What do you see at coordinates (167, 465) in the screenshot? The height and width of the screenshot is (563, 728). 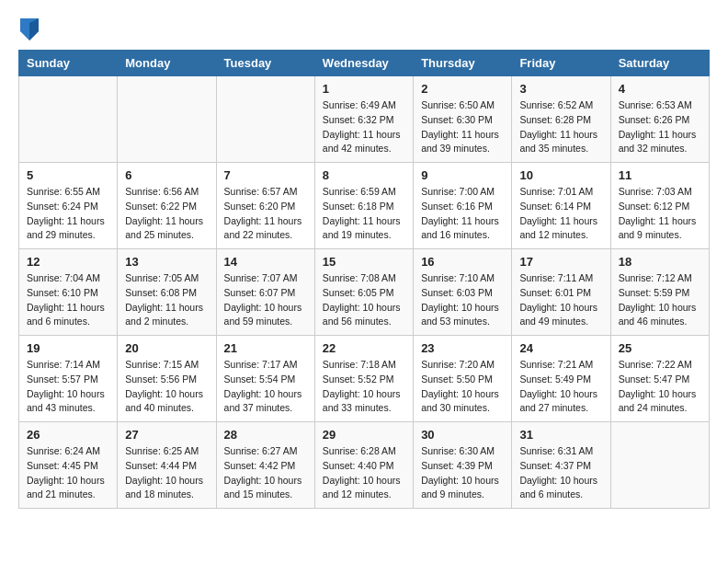 I see `calendar-cell: 27Sunrise: 6:25 AM Sunset: 4:44 PM Dayli…` at bounding box center [167, 465].